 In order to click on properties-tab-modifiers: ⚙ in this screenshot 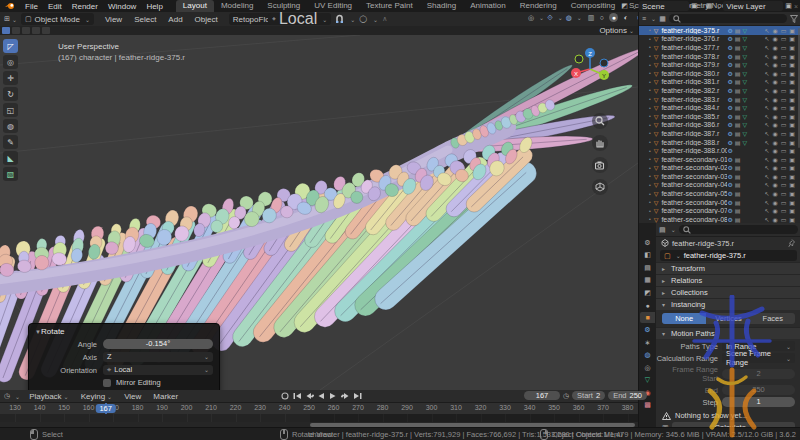, I will do `click(648, 330)`.